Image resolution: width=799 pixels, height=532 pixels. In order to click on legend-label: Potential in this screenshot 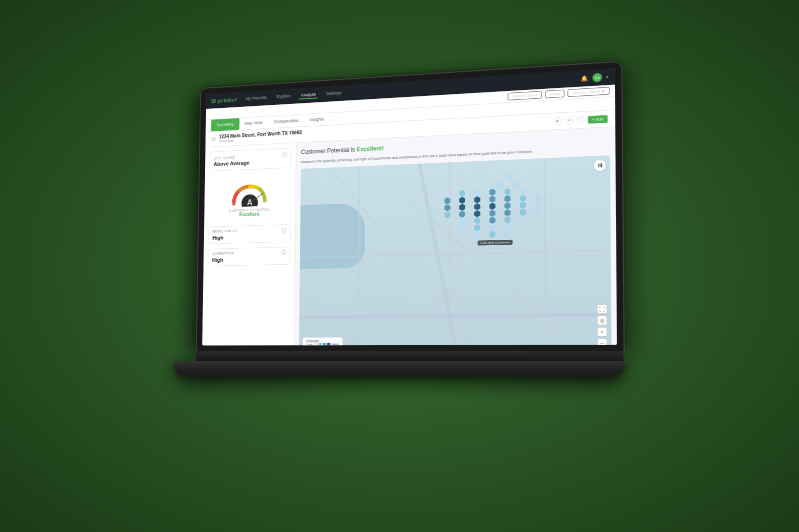, I will do `click(312, 341)`.